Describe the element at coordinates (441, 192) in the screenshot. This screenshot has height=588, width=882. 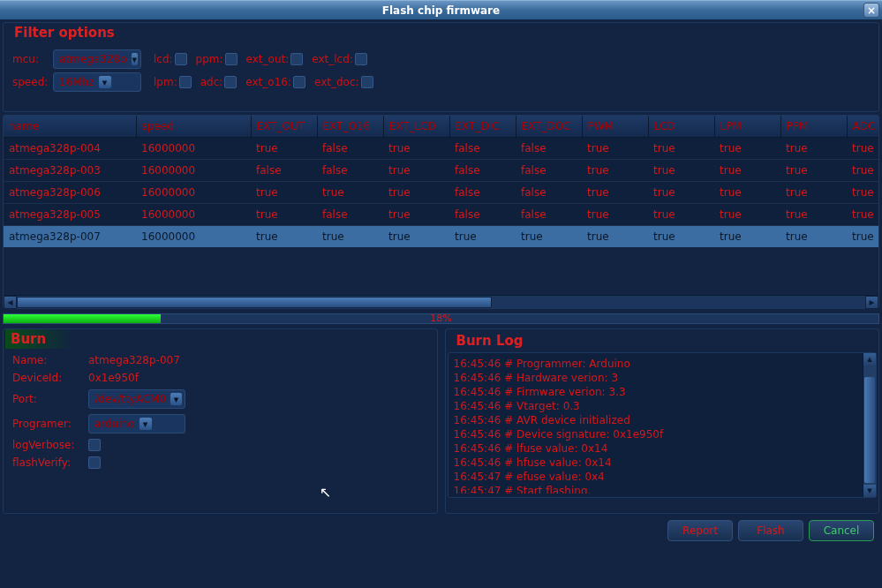
I see `table-row: atmega328p-00616000000truetruetruefalsef…` at that location.